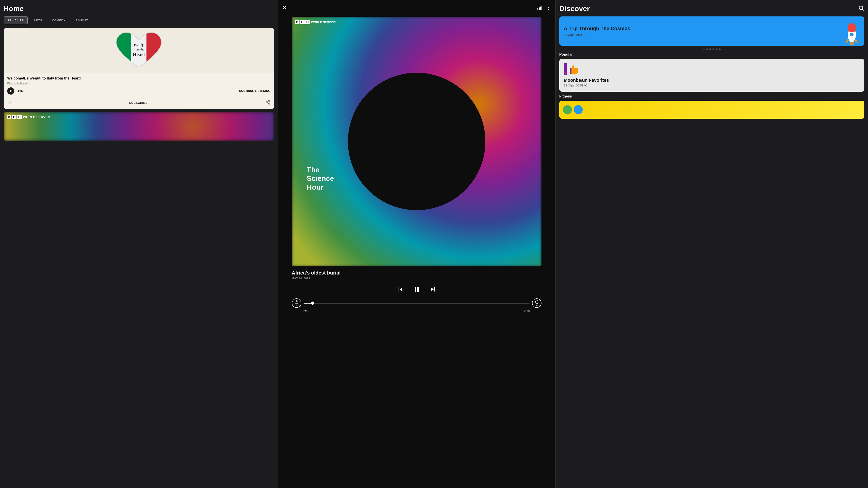  Describe the element at coordinates (852, 34) in the screenshot. I see `rocket-svg` at that location.